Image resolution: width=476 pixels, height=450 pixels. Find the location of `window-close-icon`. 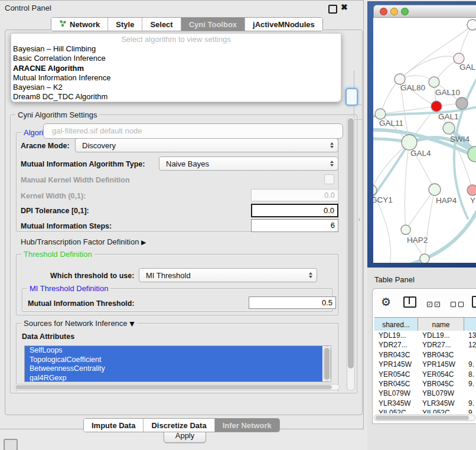

window-close-icon is located at coordinates (384, 12).